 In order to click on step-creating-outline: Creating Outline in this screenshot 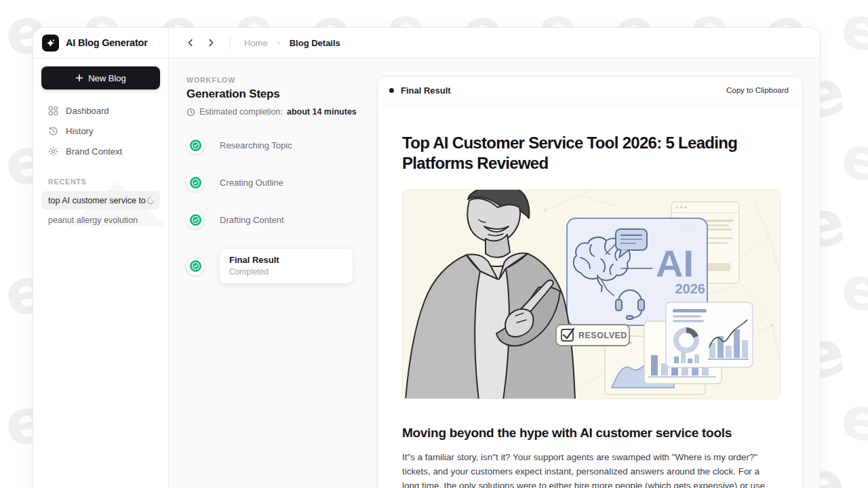, I will do `click(282, 182)`.